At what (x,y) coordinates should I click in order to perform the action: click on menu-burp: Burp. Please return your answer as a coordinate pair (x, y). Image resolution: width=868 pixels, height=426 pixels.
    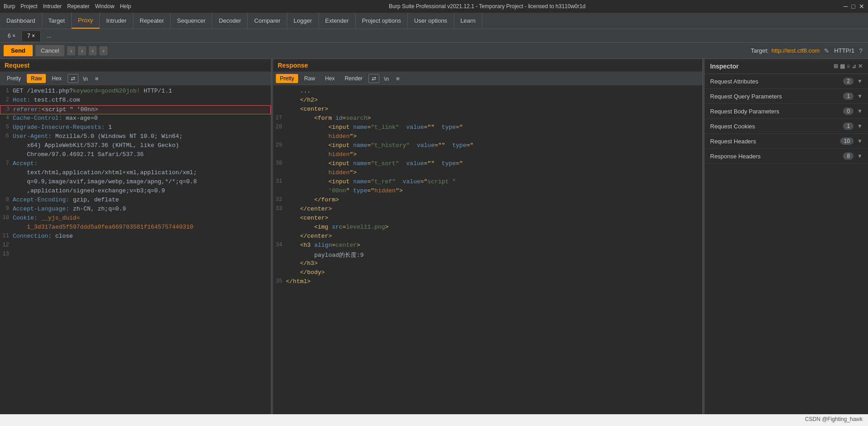
    Looking at the image, I should click on (9, 6).